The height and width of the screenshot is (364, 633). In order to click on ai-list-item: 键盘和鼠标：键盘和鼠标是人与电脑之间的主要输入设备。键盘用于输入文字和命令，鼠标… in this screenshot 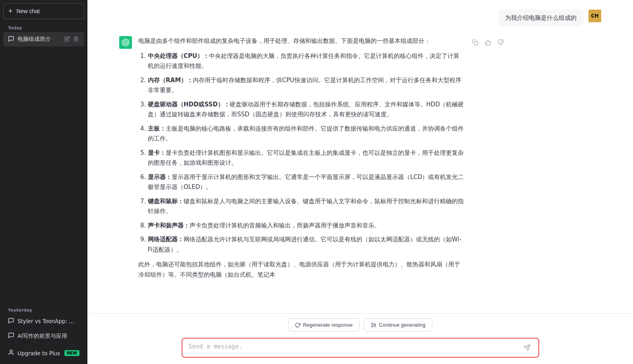, I will do `click(306, 206)`.